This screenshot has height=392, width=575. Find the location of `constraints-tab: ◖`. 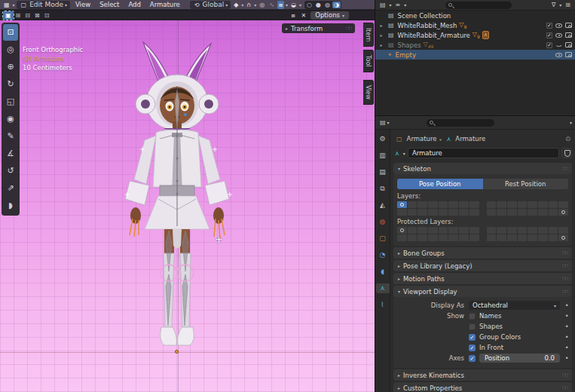

constraints-tab: ◖ is located at coordinates (383, 271).